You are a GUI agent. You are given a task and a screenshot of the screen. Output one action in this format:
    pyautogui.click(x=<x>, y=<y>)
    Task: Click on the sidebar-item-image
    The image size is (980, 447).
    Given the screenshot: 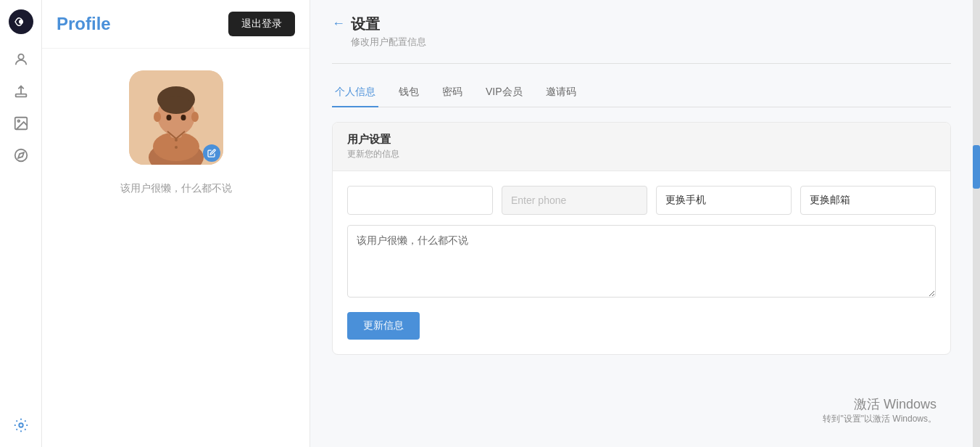 What is the action you would take?
    pyautogui.click(x=21, y=123)
    